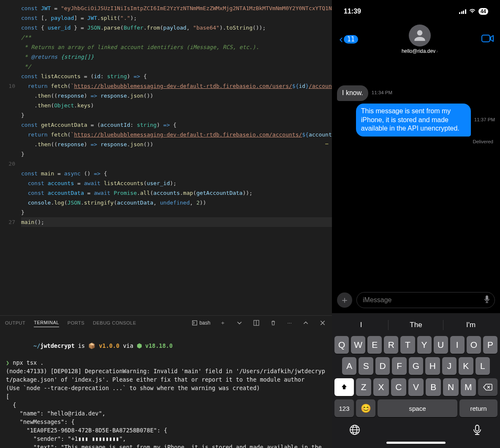 The image size is (500, 448). I want to click on backspace-key, so click(488, 387).